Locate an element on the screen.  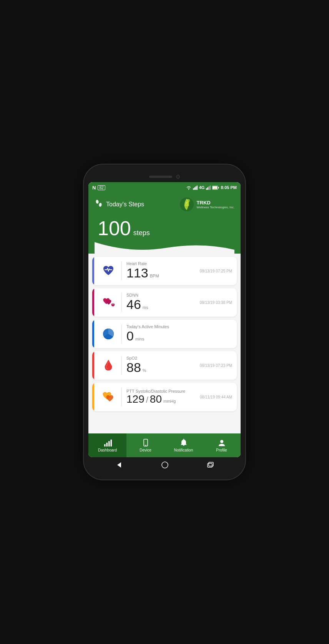
spo2-card: SpO2 88 % 08/13/19 07:23 PM is located at coordinates (164, 365).